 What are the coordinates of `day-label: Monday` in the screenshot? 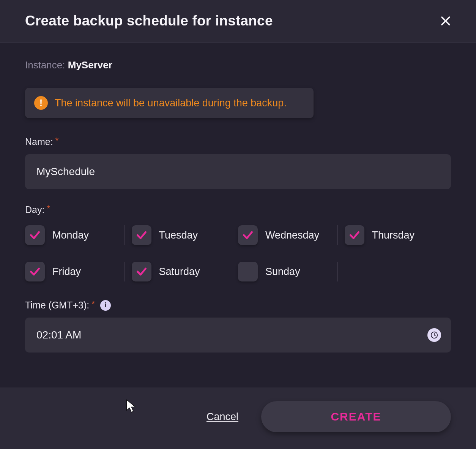 It's located at (71, 236).